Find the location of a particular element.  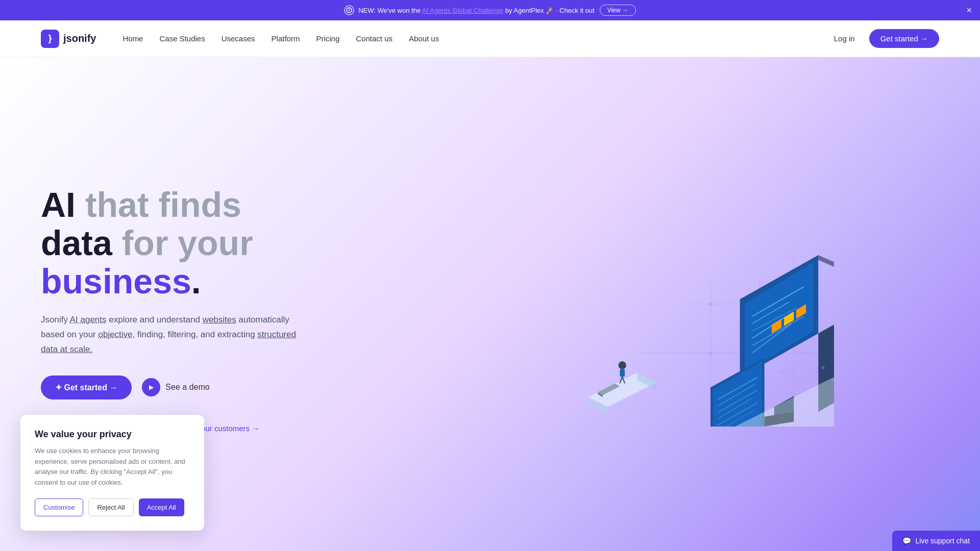

hero-content: AI that finds data for your business. Js… is located at coordinates (174, 309).